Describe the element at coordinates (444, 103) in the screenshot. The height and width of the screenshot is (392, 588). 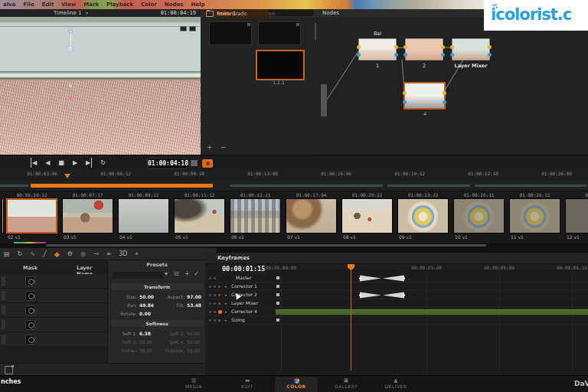
I see `key-output-dot` at that location.